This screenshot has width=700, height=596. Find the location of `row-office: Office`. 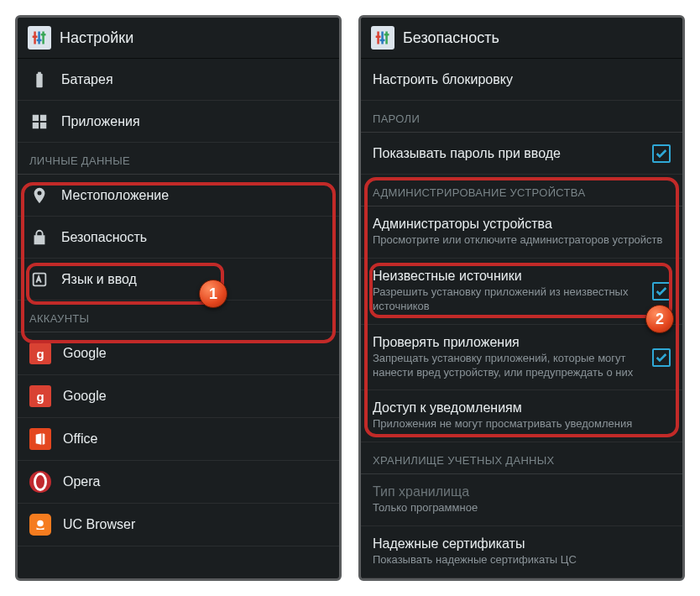

row-office: Office is located at coordinates (178, 440).